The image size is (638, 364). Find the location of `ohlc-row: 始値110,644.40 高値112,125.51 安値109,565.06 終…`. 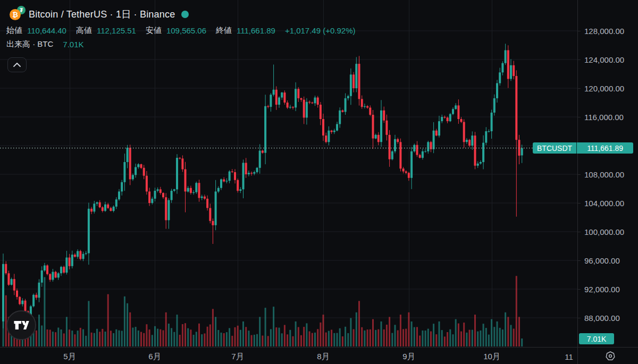

ohlc-row: 始値110,644.40 高値112,125.51 安値109,565.06 終… is located at coordinates (181, 30).